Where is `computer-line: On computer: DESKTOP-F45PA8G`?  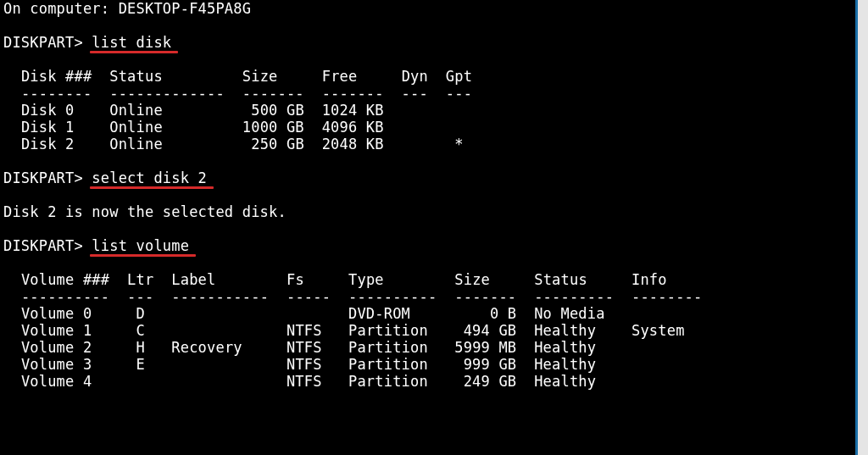
computer-line: On computer: DESKTOP-F45PA8G is located at coordinates (127, 8).